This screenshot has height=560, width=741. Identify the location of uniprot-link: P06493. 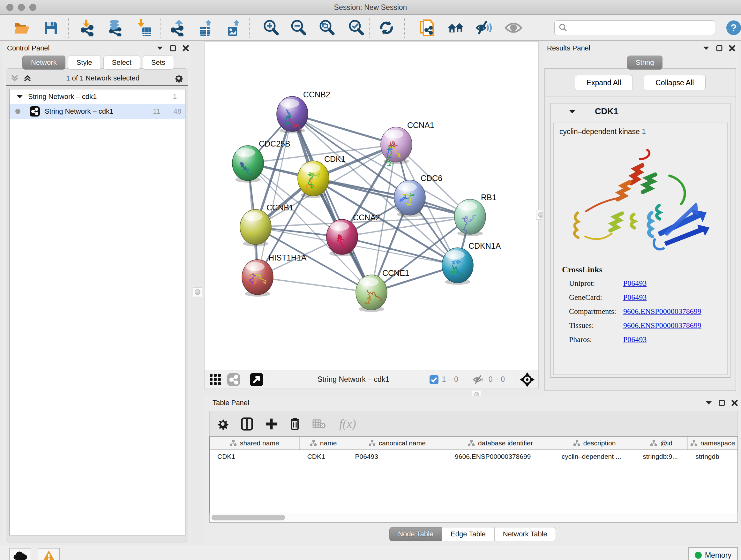
(635, 284).